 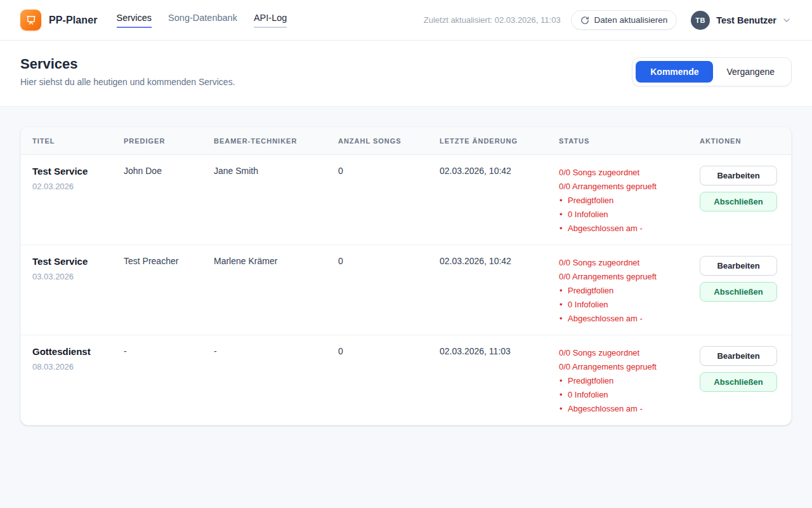 What do you see at coordinates (203, 20) in the screenshot?
I see `nav-song-datenbank: Song-Datenbank` at bounding box center [203, 20].